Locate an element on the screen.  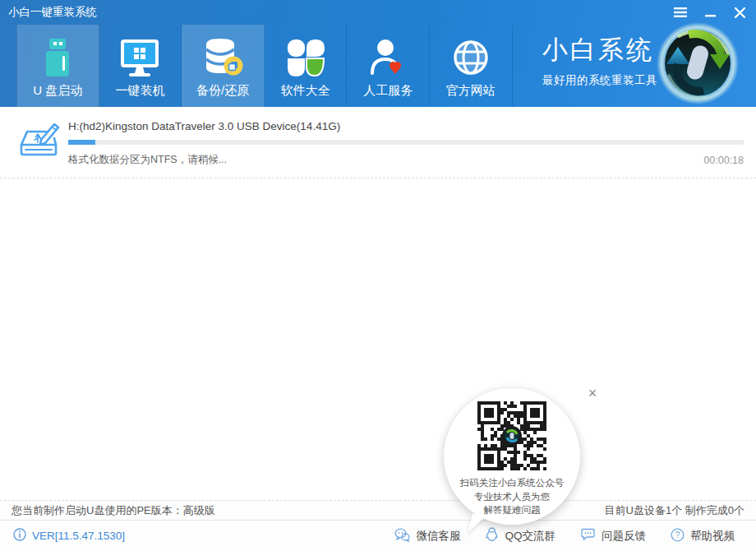
statusbar: 您当前制作启动U盘使用的PE版本：高级版 目前U盘设备1个 制作完成0个 is located at coordinates (378, 510).